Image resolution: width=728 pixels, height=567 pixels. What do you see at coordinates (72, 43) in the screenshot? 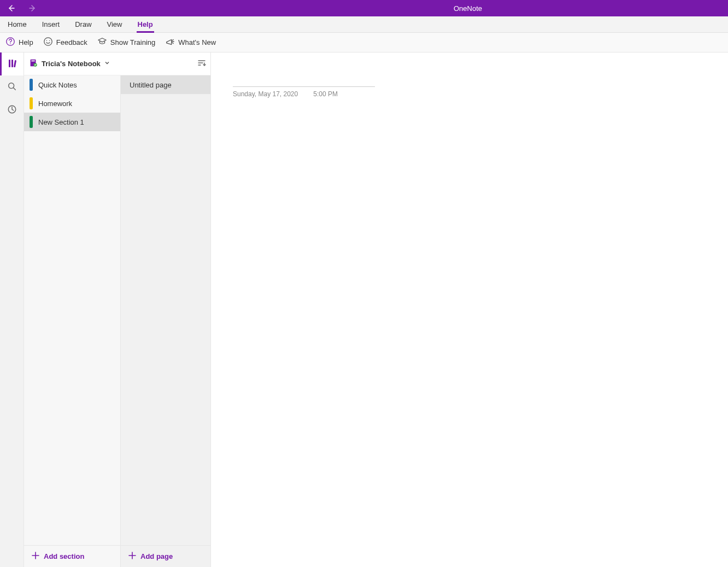
I see `feedback-label: Feedback` at bounding box center [72, 43].